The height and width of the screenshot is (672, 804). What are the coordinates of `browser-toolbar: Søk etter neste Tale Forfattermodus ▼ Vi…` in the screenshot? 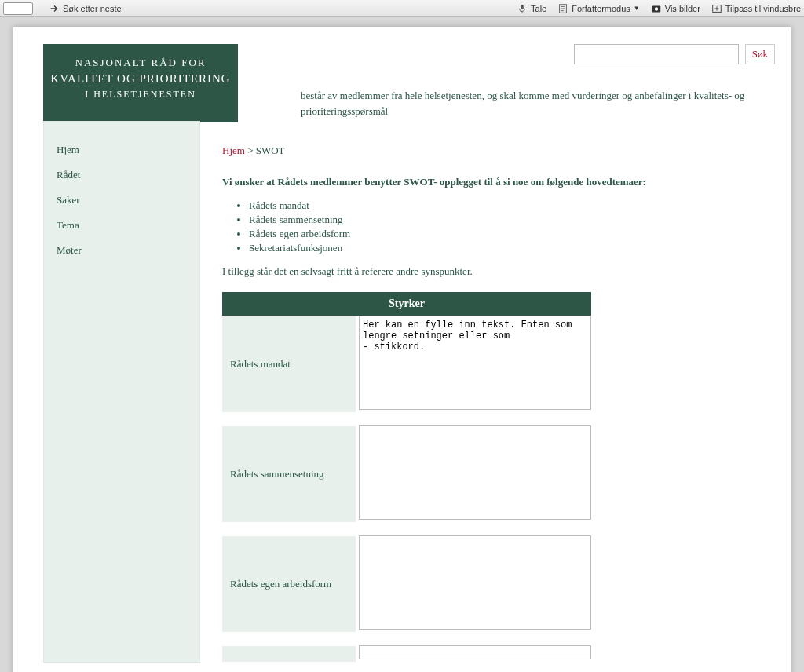 It's located at (402, 9).